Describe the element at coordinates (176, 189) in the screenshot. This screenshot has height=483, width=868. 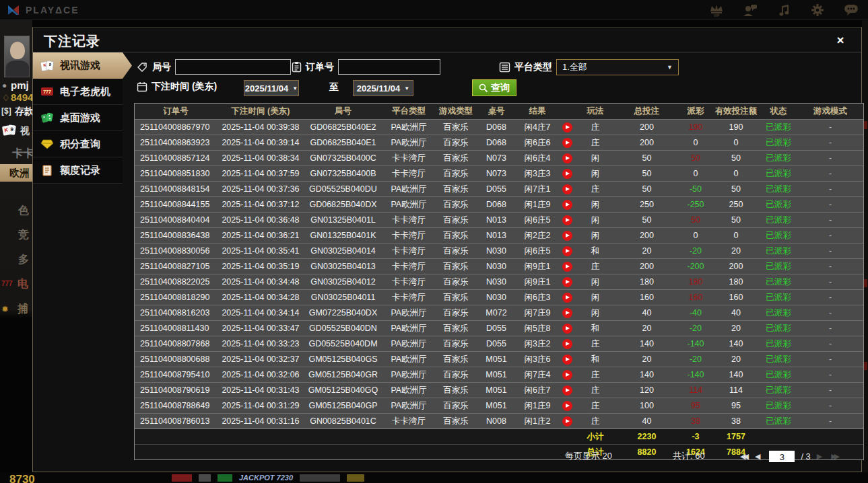
I see `order-number-cell: 251104008848154` at that location.